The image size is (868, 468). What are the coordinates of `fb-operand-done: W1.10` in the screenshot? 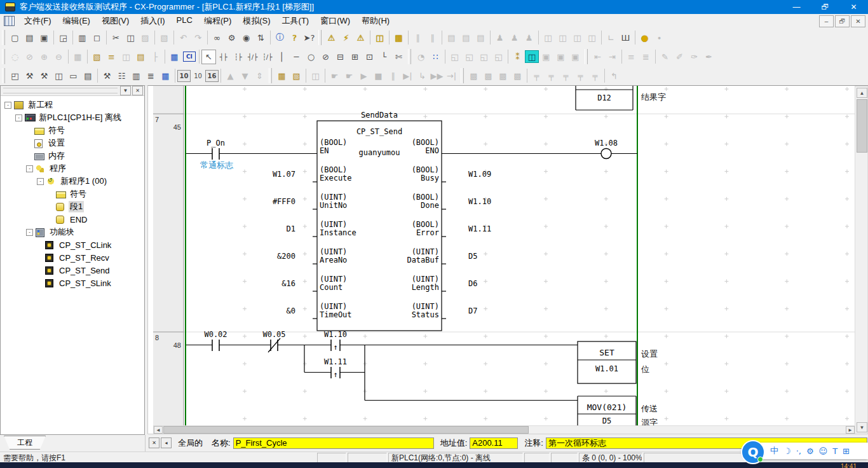 It's located at (480, 202).